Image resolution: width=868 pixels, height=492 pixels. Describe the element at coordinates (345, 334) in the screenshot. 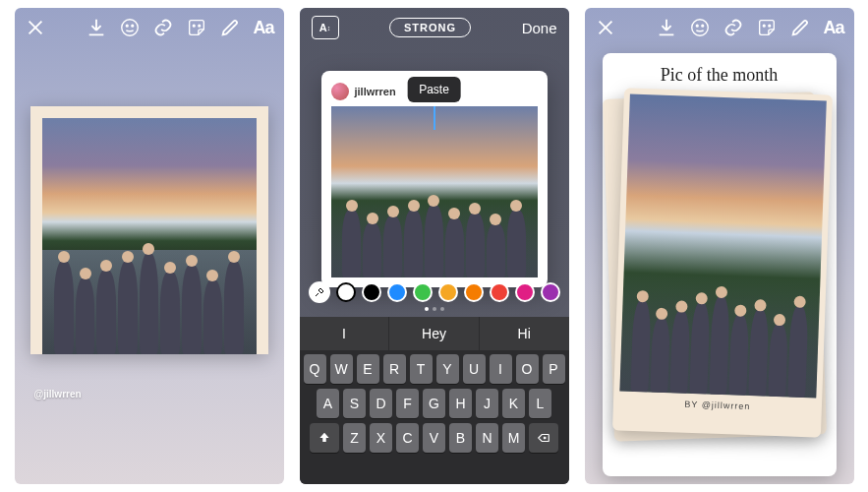

I see `suggestion-1: I` at that location.